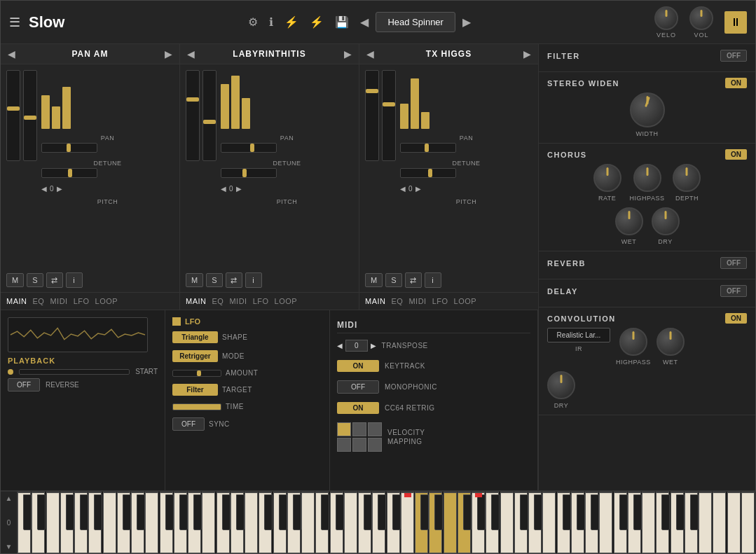 Image resolution: width=756 pixels, height=554 pixels. What do you see at coordinates (261, 301) in the screenshot?
I see `tab-labyrinthitis-lfo: LFO` at bounding box center [261, 301].